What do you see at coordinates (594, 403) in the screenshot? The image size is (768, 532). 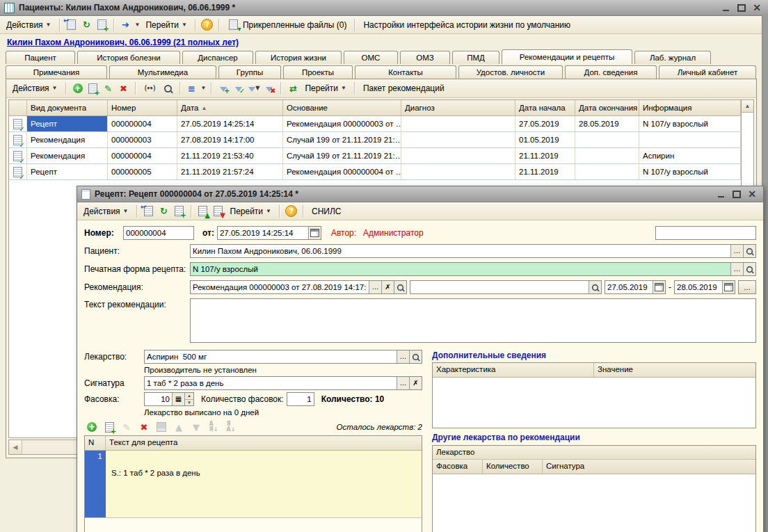 I see `additional-info-body` at bounding box center [594, 403].